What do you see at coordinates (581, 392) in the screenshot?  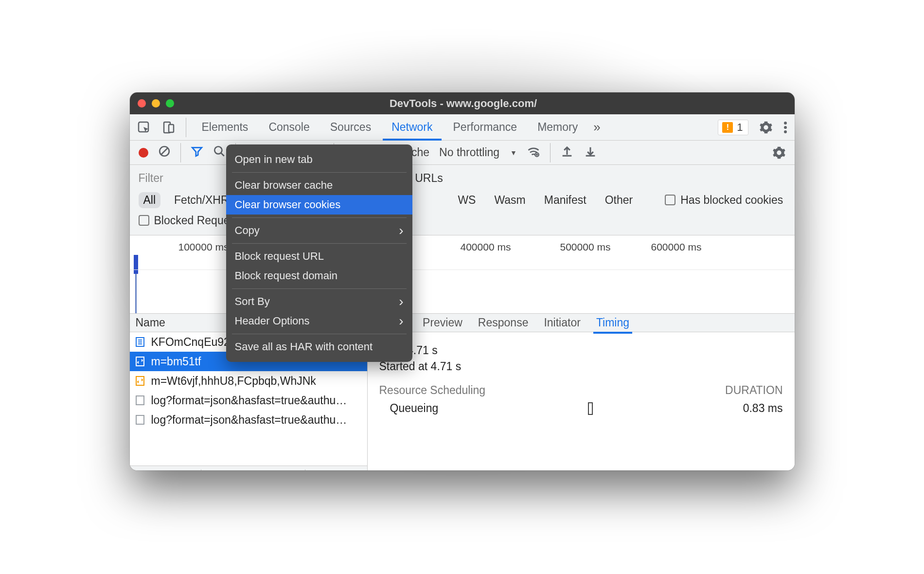 I see `request-details: aders Preview Response Initiator Timing …` at bounding box center [581, 392].